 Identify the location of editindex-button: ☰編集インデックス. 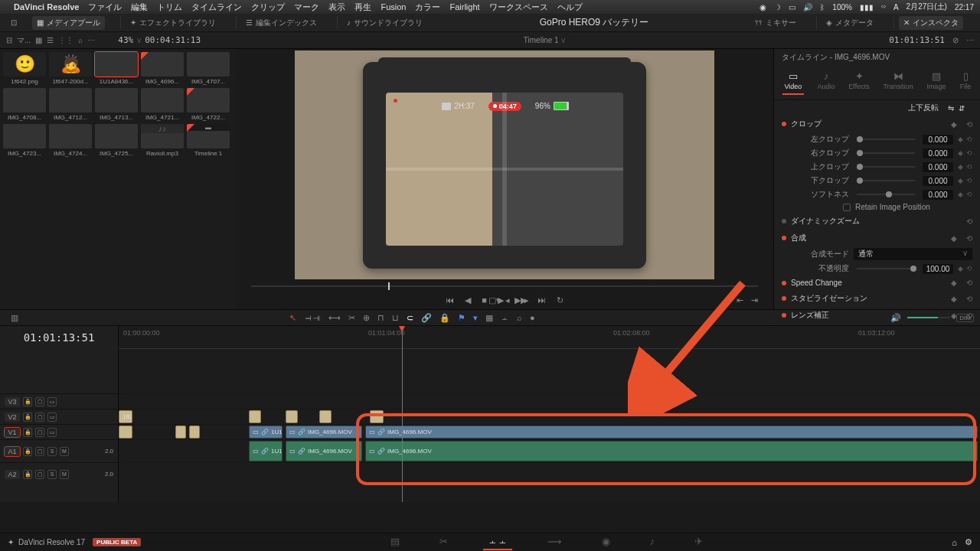
(282, 23).